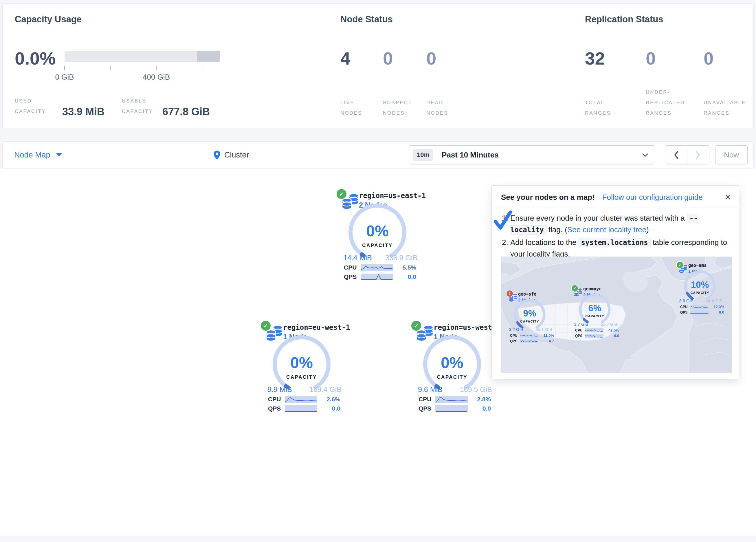 This screenshot has height=542, width=756. I want to click on capacity-bar, so click(142, 56).